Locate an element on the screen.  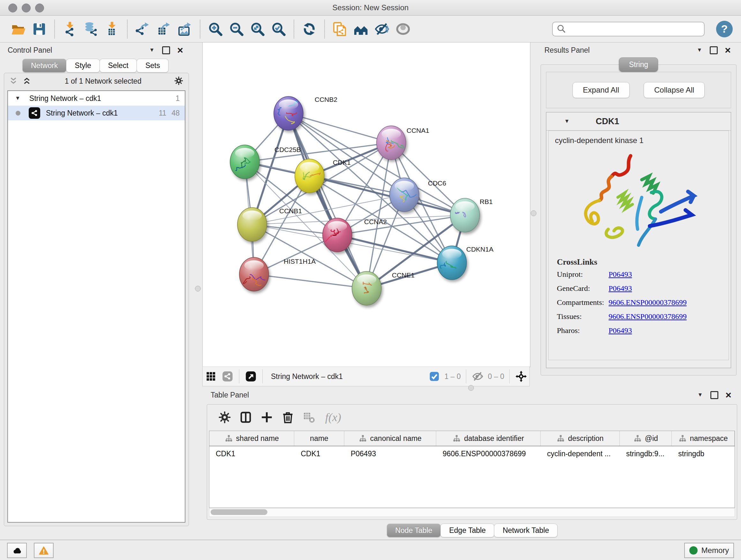
column-header-name: name is located at coordinates (319, 438).